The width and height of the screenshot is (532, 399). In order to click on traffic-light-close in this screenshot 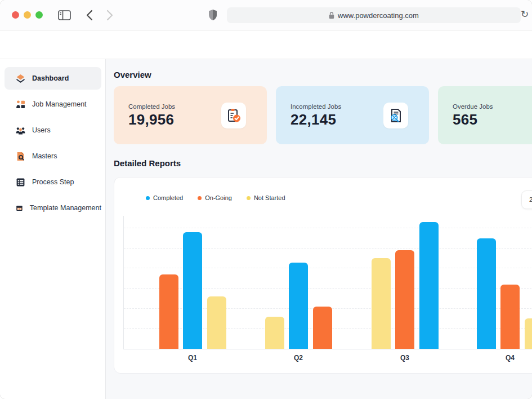, I will do `click(16, 15)`.